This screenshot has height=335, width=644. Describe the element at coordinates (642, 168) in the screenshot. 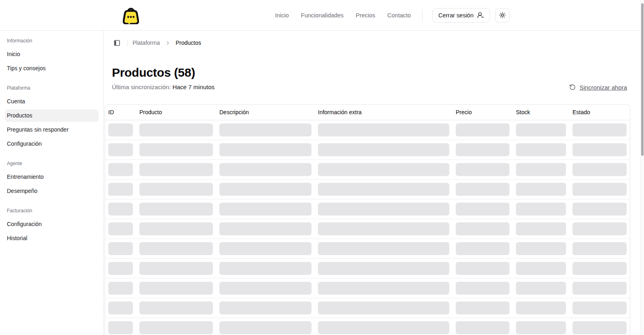

I see `vertical-scrollbar` at that location.